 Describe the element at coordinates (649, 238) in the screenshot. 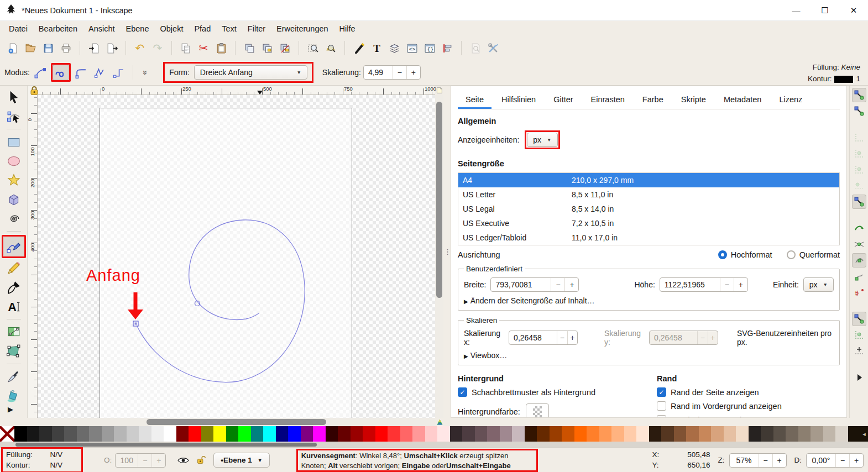

I see `page-size-row: US Ledger/Tabloid11,0 x 17,0 in` at that location.